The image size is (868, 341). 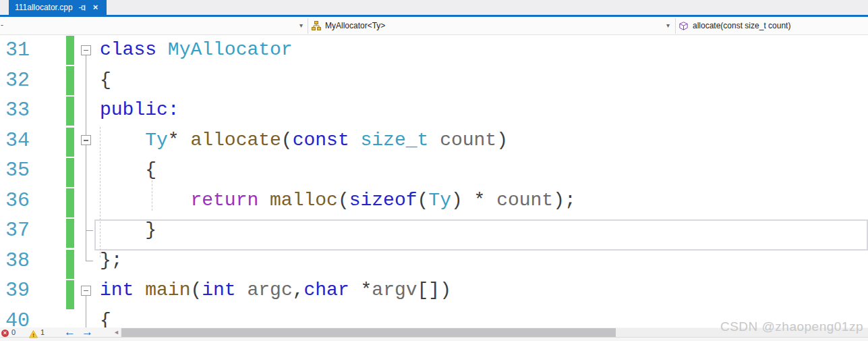 What do you see at coordinates (134, 50) in the screenshot?
I see `code-token: class` at bounding box center [134, 50].